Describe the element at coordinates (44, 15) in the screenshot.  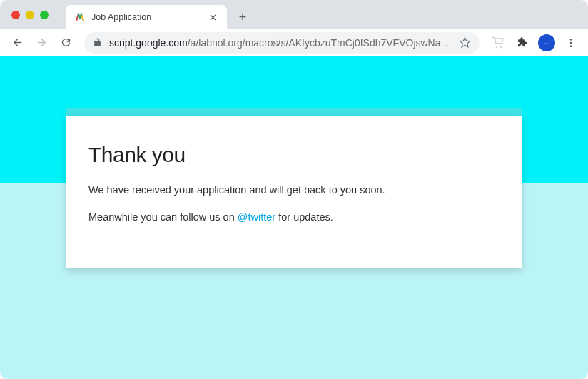
I see `window-maximize` at that location.